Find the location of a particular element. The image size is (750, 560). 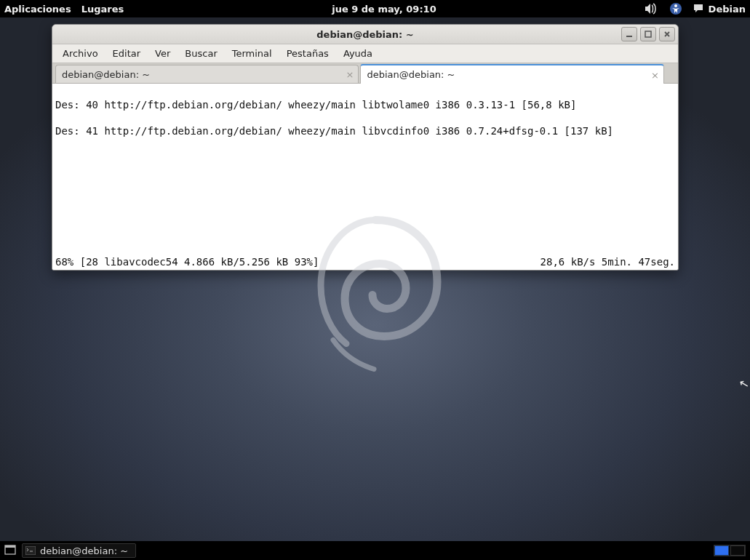

tab-bar: debian@debian: ~ × debian@debian: ~ × is located at coordinates (365, 73).